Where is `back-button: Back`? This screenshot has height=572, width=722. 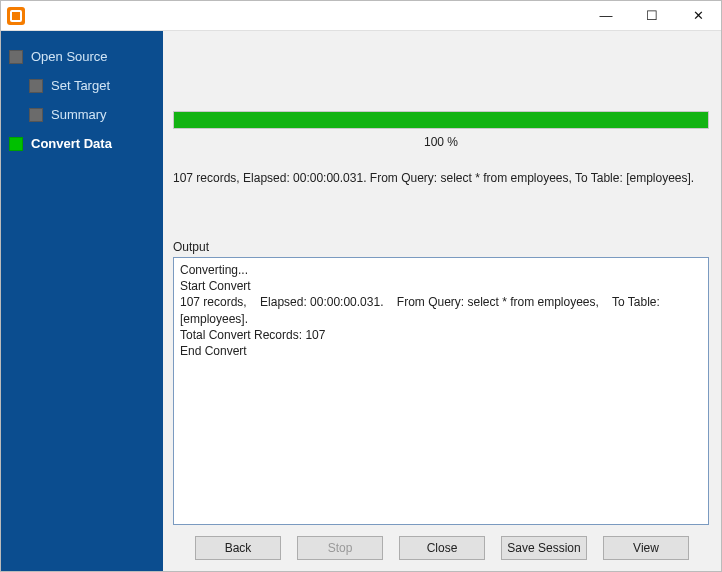
back-button: Back is located at coordinates (238, 548).